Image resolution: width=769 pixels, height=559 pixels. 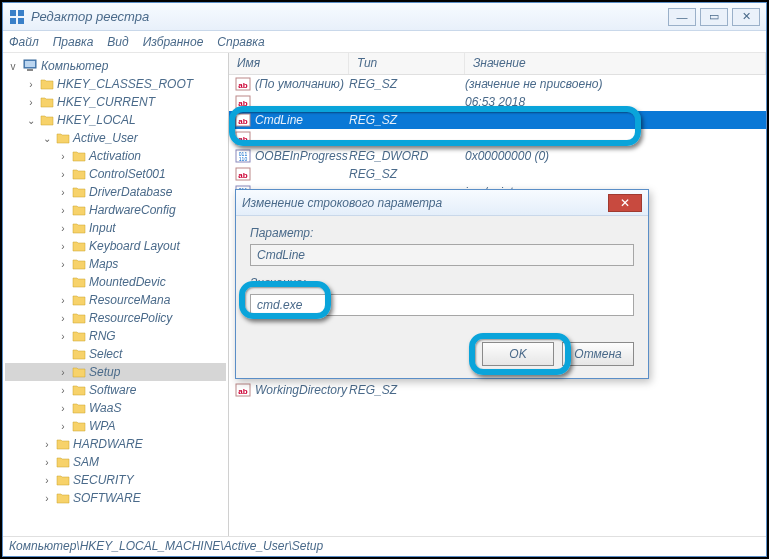 I want to click on value-type: REG_SZ, so click(x=407, y=390).